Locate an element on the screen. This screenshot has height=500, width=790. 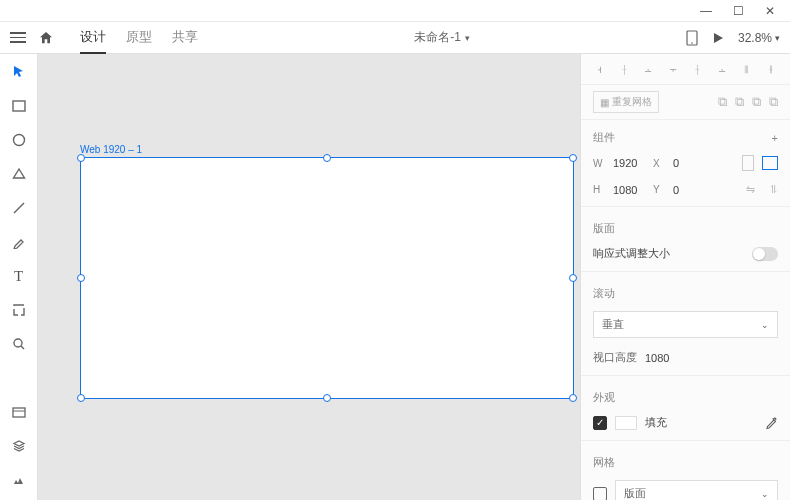
tool-sidebar: T is located at coordinates (19, 277).